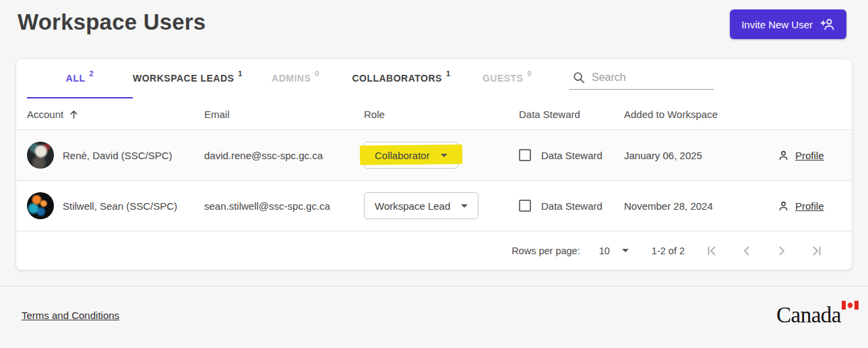 This screenshot has height=348, width=868. What do you see at coordinates (187, 79) in the screenshot?
I see `tab-workspace-leads: WORKSPACE LEADS 1` at bounding box center [187, 79].